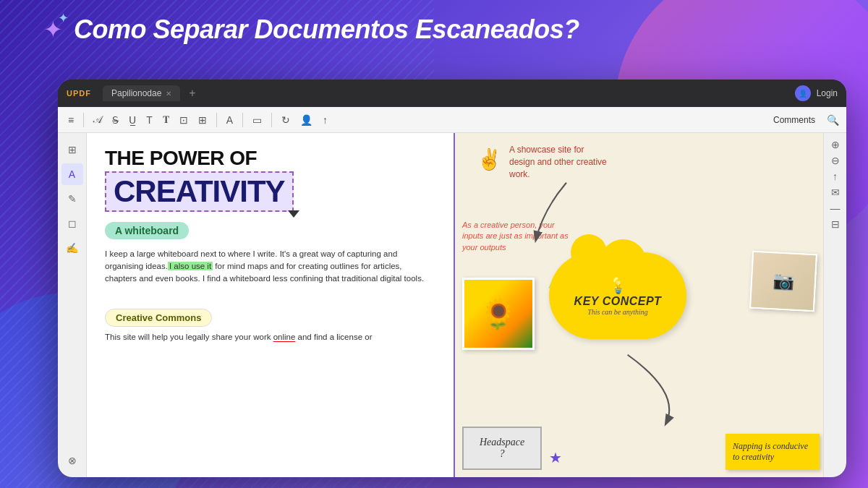 The width and height of the screenshot is (868, 488). Describe the element at coordinates (618, 286) in the screenshot. I see `bulb-emoji: 💡` at that location.